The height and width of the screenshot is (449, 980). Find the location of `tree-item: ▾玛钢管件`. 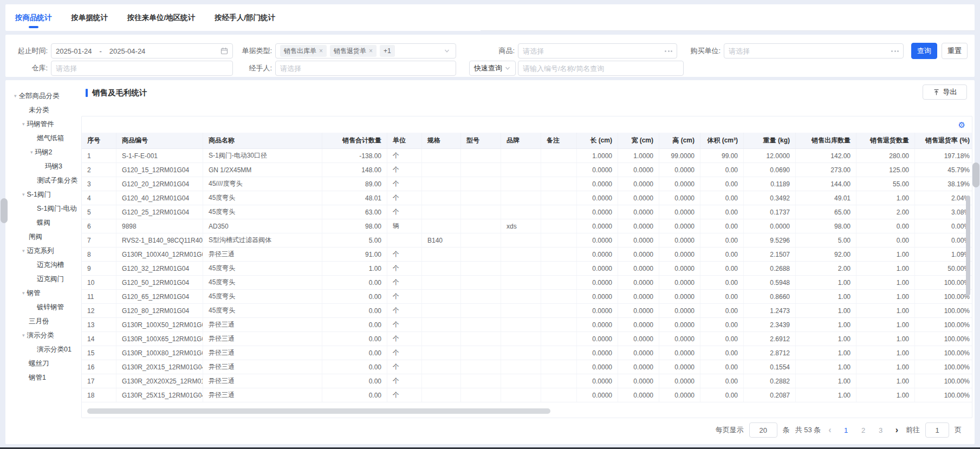

tree-item: ▾玛钢管件 is located at coordinates (42, 124).